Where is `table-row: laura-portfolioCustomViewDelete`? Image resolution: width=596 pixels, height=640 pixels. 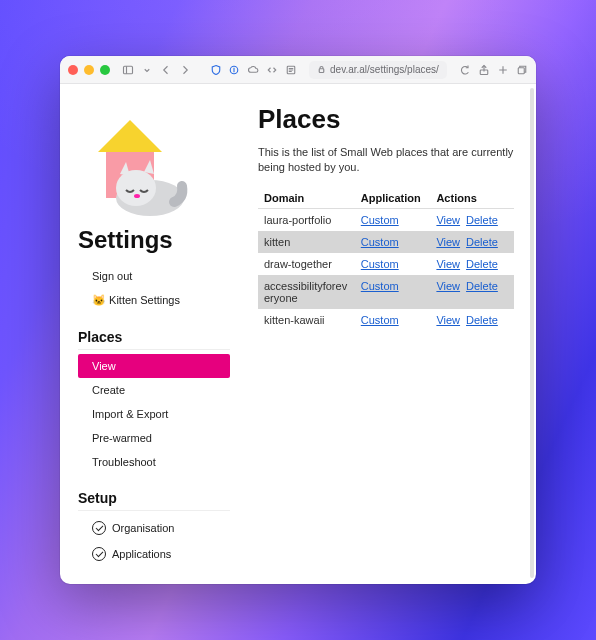
table-row: laura-portfolioCustomViewDelete is located at coordinates (386, 220).